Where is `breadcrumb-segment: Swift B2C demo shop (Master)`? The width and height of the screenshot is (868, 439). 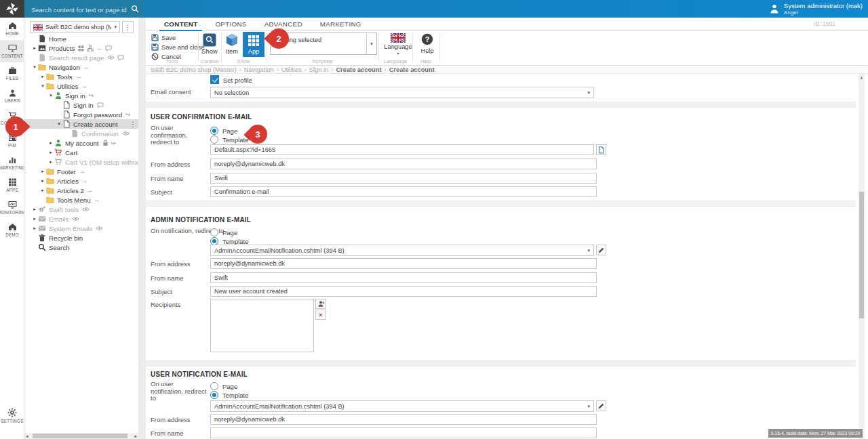 breadcrumb-segment: Swift B2C demo shop (Master) is located at coordinates (194, 70).